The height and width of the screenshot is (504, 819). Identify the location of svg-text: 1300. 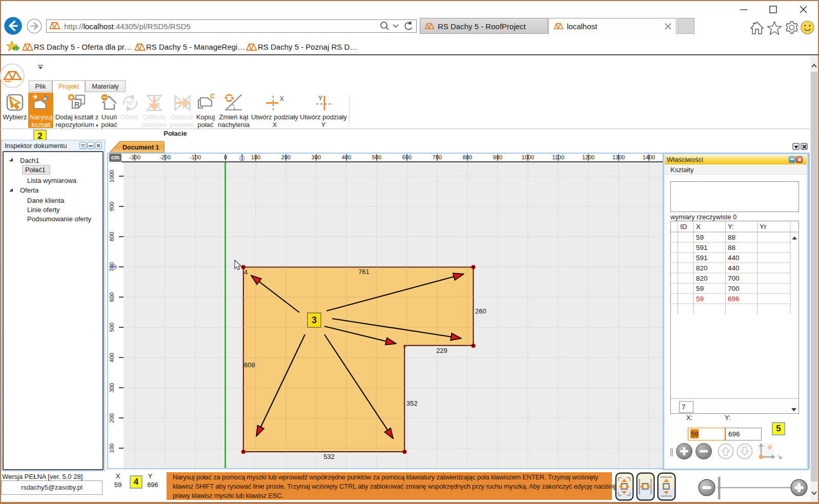
(619, 157).